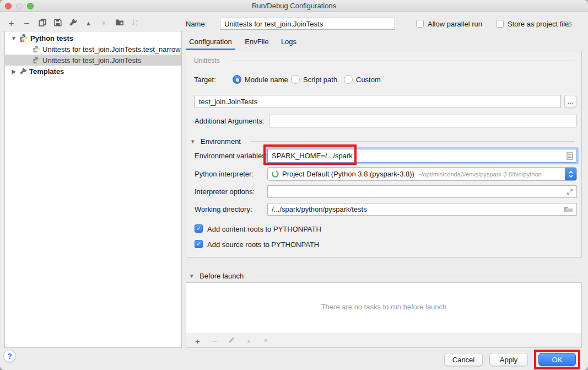  Describe the element at coordinates (294, 6) in the screenshot. I see `window-title: Run/Debug Configurations` at that location.